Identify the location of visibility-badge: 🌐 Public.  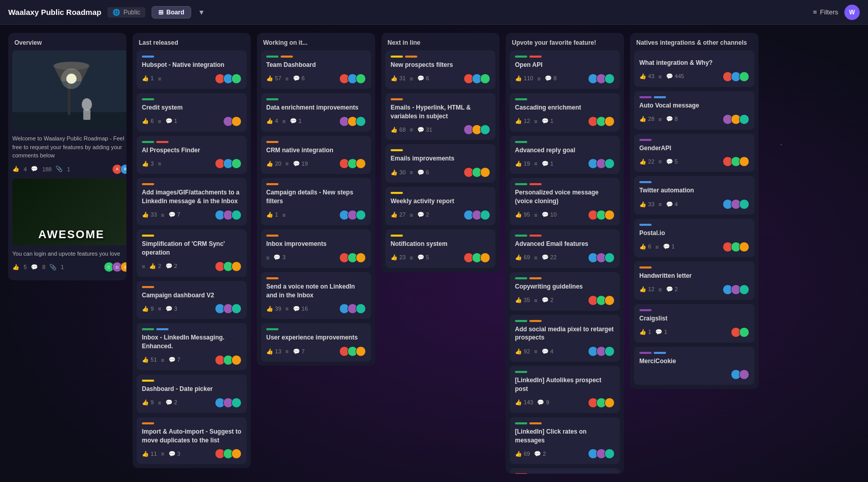
(126, 12).